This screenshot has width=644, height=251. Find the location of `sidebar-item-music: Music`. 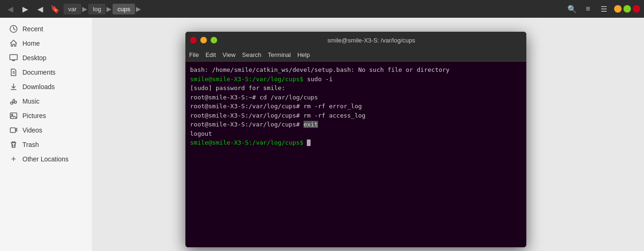

sidebar-item-music: Music is located at coordinates (46, 101).